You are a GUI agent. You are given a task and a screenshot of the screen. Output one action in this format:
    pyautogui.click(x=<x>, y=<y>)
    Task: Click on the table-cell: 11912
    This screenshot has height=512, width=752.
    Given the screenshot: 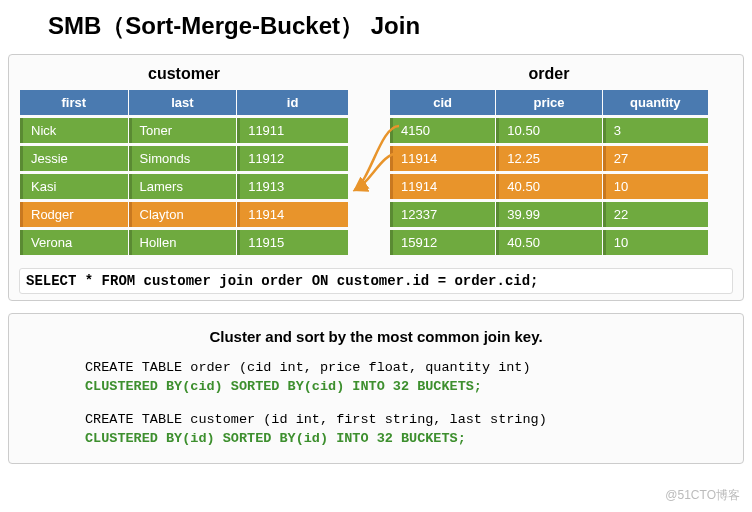 What is the action you would take?
    pyautogui.click(x=292, y=158)
    